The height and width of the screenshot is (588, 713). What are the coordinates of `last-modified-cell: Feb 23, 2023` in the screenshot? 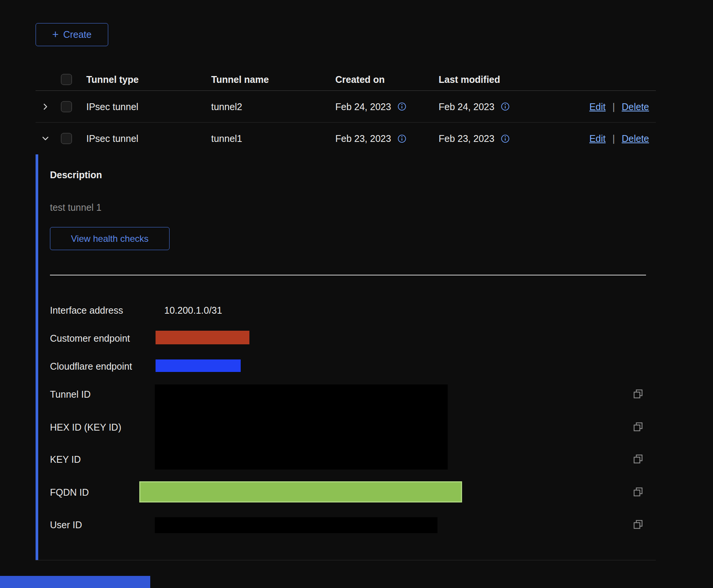 It's located at (475, 138).